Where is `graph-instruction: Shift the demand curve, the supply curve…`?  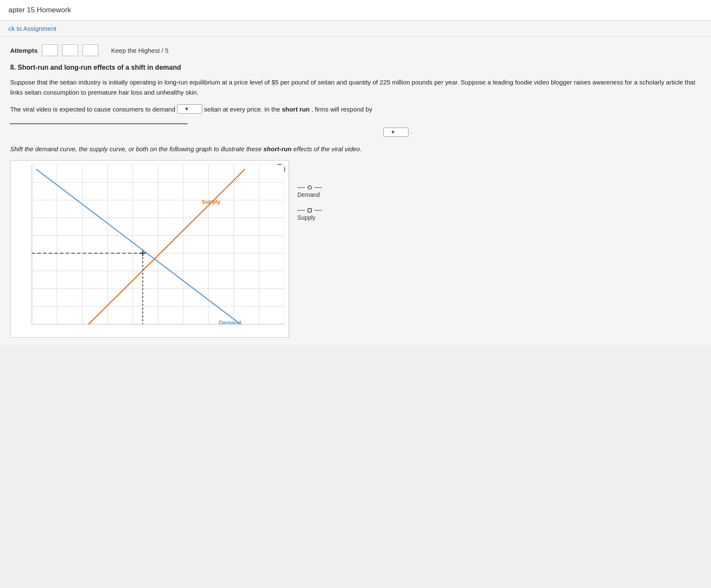 graph-instruction: Shift the demand curve, the supply curve… is located at coordinates (356, 150).